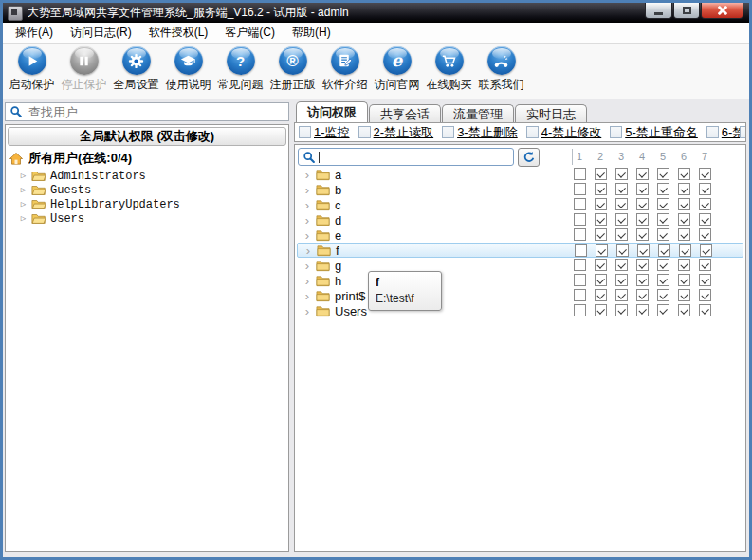 The width and height of the screenshot is (752, 560). What do you see at coordinates (292, 69) in the screenshot?
I see `toolbar-button-registered: ®注册正版` at bounding box center [292, 69].